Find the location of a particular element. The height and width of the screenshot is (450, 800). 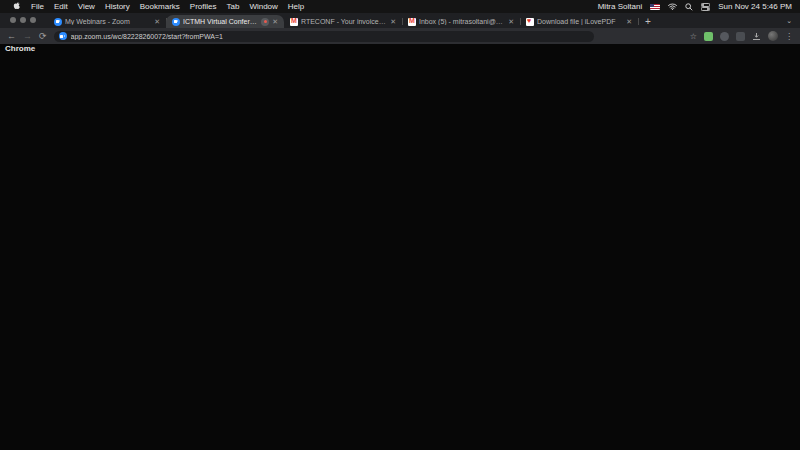

browser-toolbar: ← → ⟳ app.zoom.us/wc/82228260072/start?f… is located at coordinates (400, 36).